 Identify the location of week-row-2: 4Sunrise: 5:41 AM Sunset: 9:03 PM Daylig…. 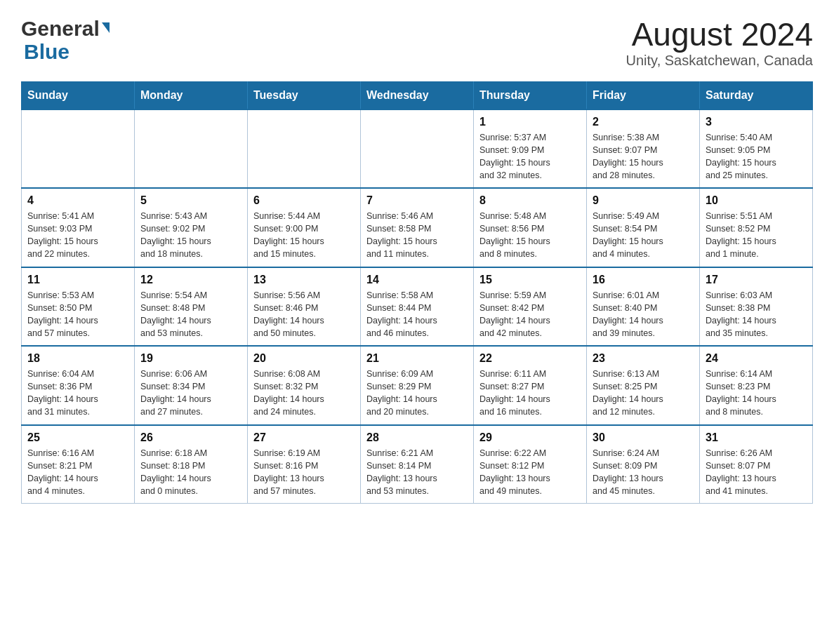
(417, 227).